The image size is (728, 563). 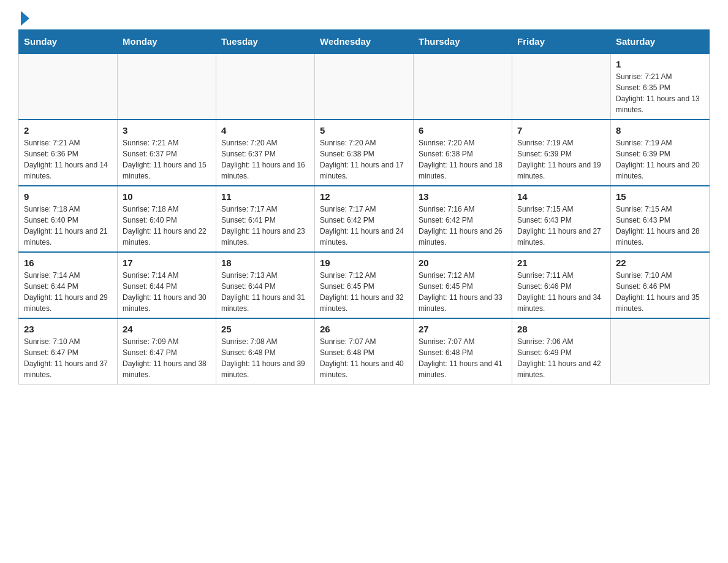 What do you see at coordinates (561, 196) in the screenshot?
I see `day-number: 14` at bounding box center [561, 196].